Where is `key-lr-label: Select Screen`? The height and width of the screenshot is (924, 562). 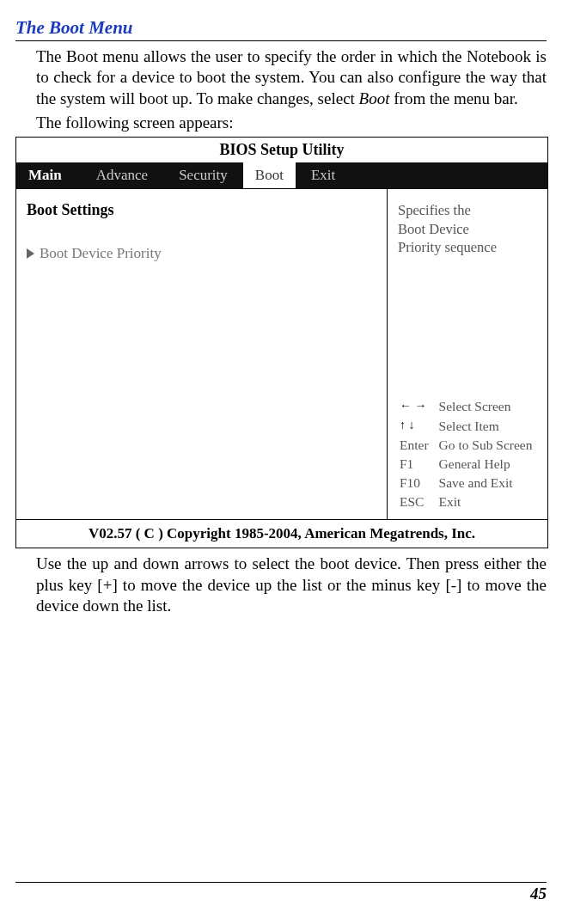
key-lr-label: Select Screen is located at coordinates (490, 407).